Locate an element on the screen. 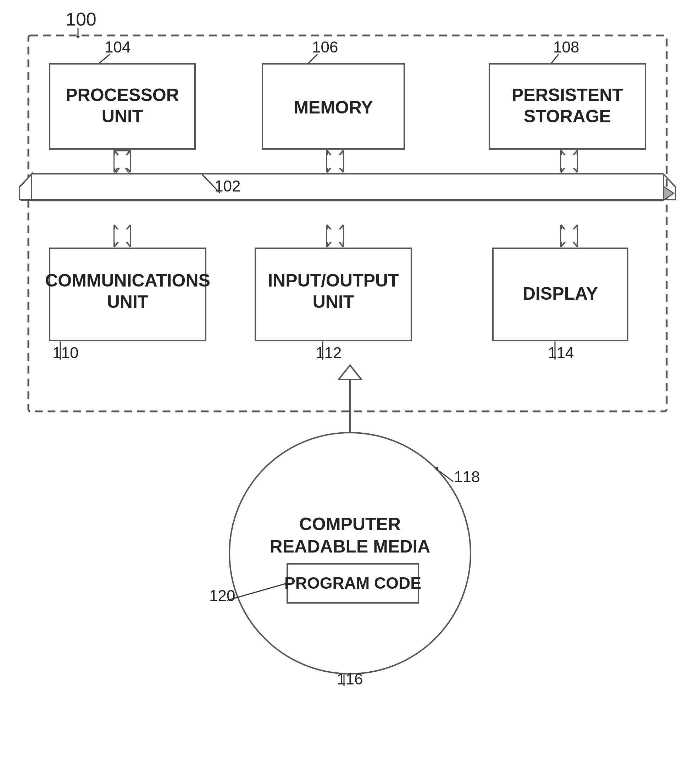 This screenshot has height=766, width=700. ref-116-label: 116 is located at coordinates (350, 679).